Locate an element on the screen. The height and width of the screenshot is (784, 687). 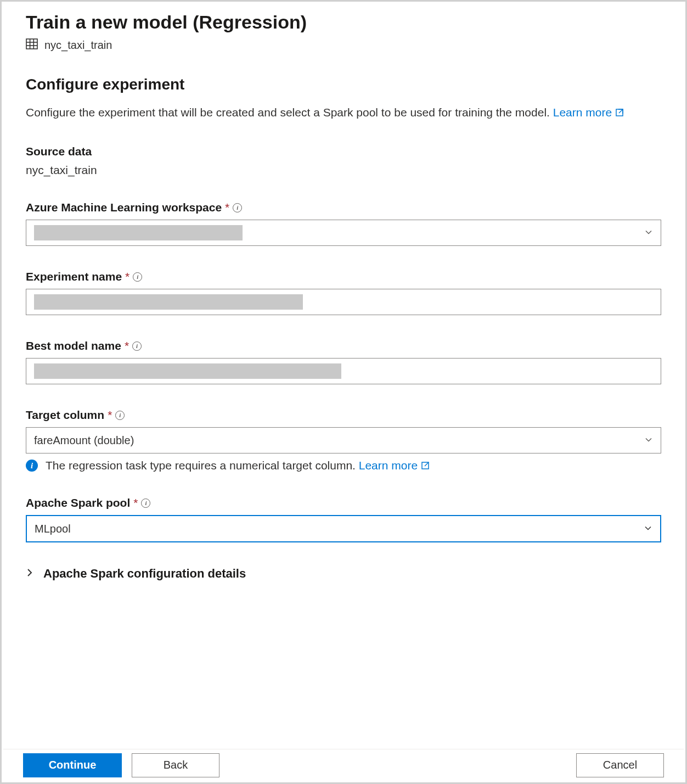
cancel-button: Cancel is located at coordinates (620, 765).